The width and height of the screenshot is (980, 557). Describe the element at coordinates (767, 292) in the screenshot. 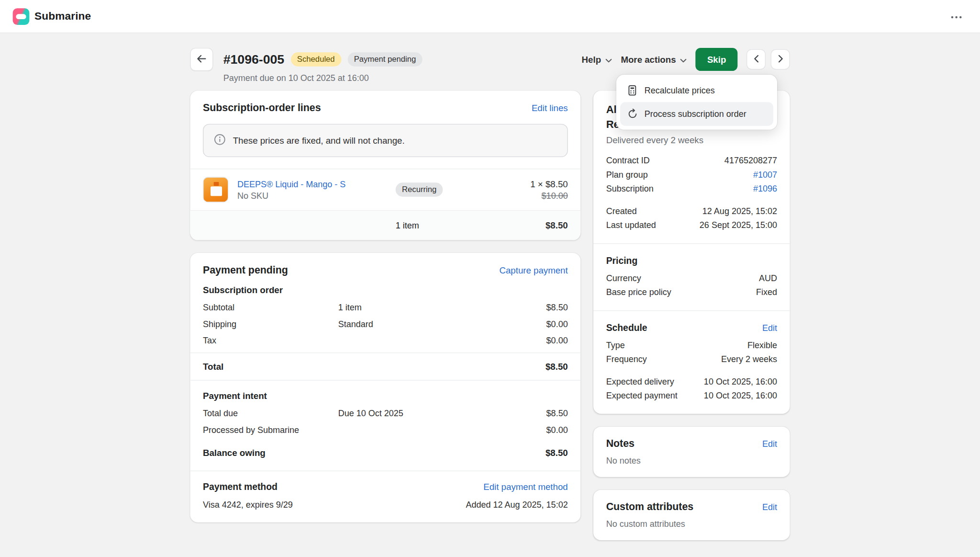

I see `row-value: Fixed` at that location.